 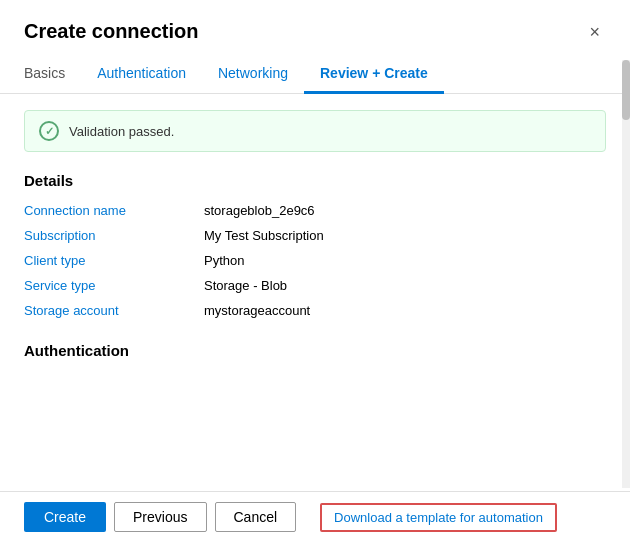 I want to click on details-section-title: Details, so click(x=315, y=180).